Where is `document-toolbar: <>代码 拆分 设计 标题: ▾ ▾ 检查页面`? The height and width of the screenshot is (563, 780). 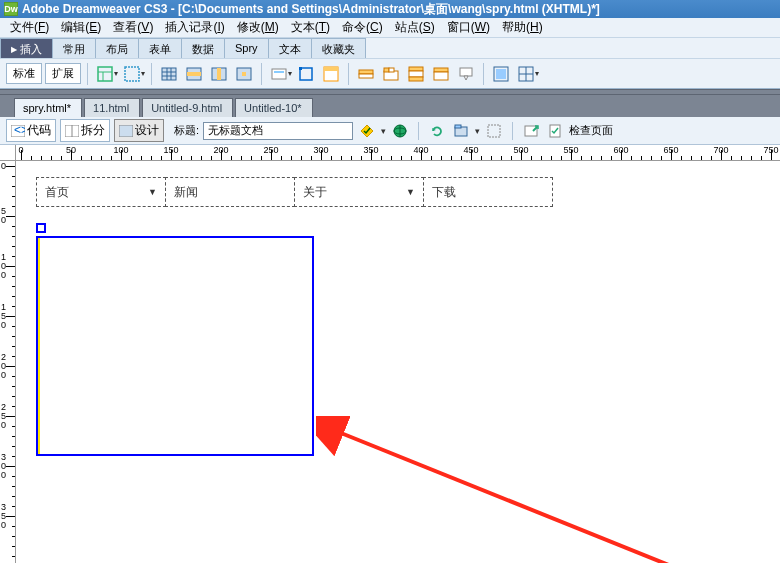 document-toolbar: <>代码 拆分 设计 标题: ▾ ▾ 检查页面 is located at coordinates (390, 131).